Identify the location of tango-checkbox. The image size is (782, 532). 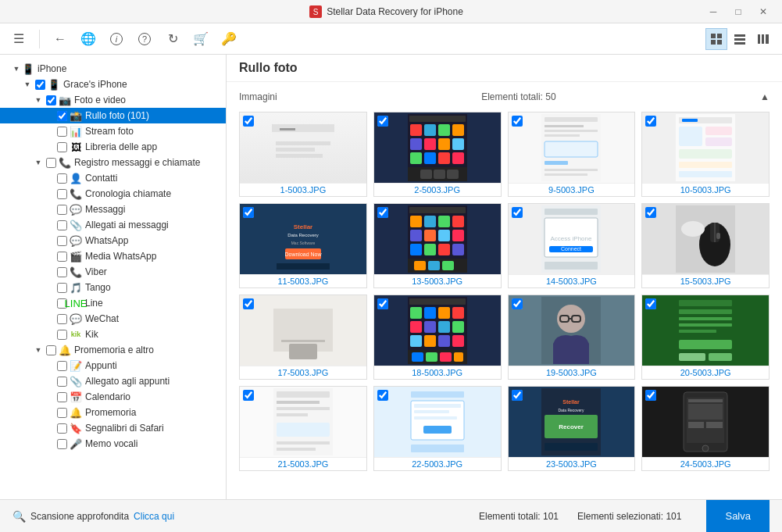
(62, 287).